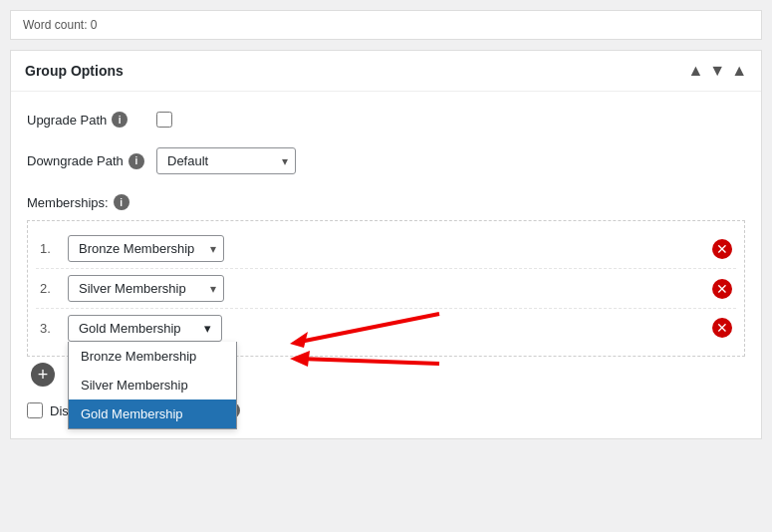 Image resolution: width=772 pixels, height=532 pixels. I want to click on remove-row-1-button: ✕, so click(722, 249).